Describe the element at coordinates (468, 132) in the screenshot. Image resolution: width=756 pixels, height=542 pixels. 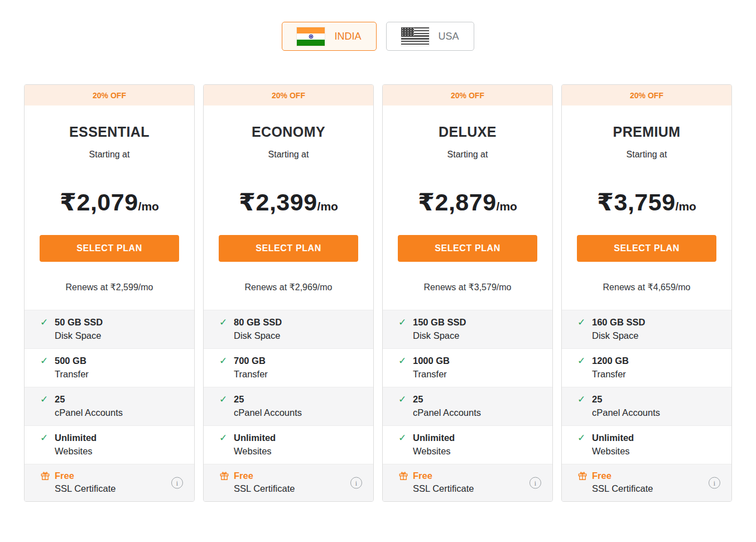
I see `plan-title: DELUXE` at that location.